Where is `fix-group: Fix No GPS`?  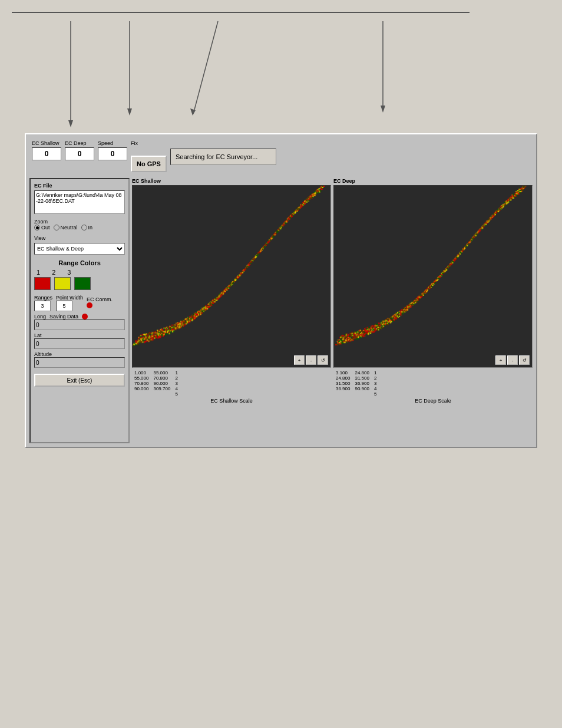
fix-group: Fix No GPS is located at coordinates (148, 156).